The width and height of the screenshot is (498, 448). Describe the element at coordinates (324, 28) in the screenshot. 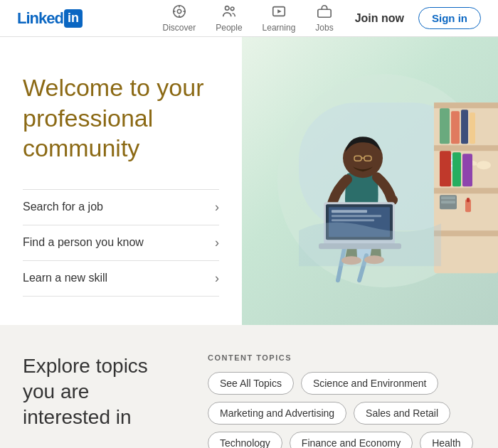

I see `nav-label-jobs: Jobs` at that location.